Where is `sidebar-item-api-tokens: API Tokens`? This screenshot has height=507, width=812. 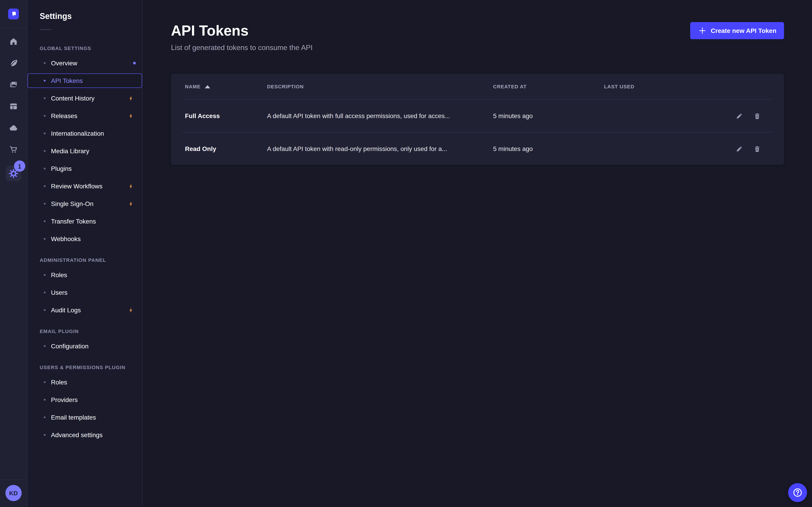 sidebar-item-api-tokens: API Tokens is located at coordinates (85, 80).